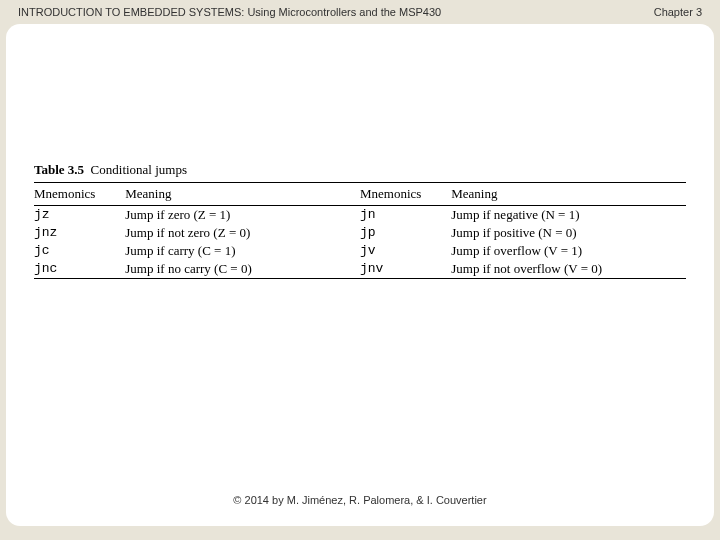  Describe the element at coordinates (242, 216) in the screenshot. I see `cell-meaning: Jump if zero (Z = 1)` at that location.